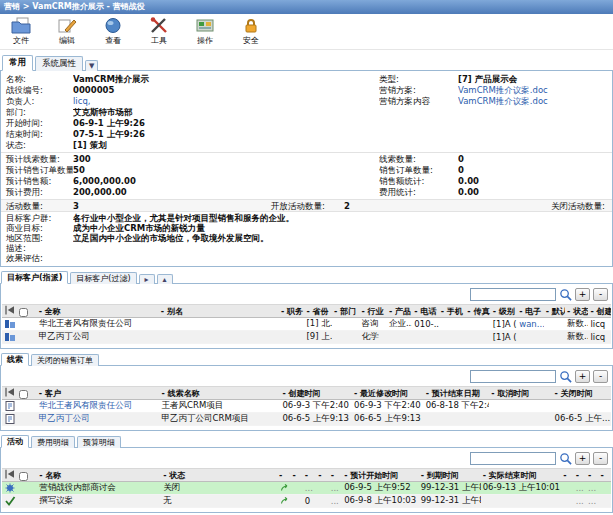 The width and height of the screenshot is (613, 515). I want to click on form-text-row: 商业目标:成为中小企业CRM市场的新锐力量, so click(306, 228).